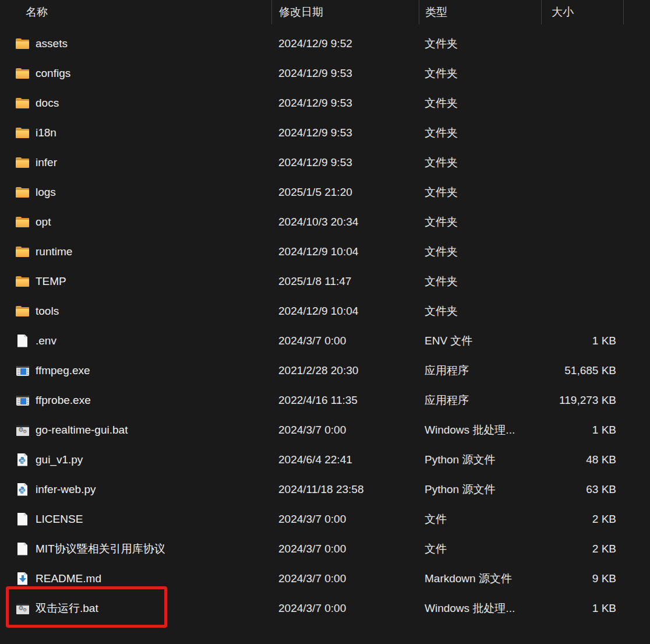 This screenshot has width=650, height=644. I want to click on table-row: assets 2024/12/9 9:52 文件夹, so click(325, 43).